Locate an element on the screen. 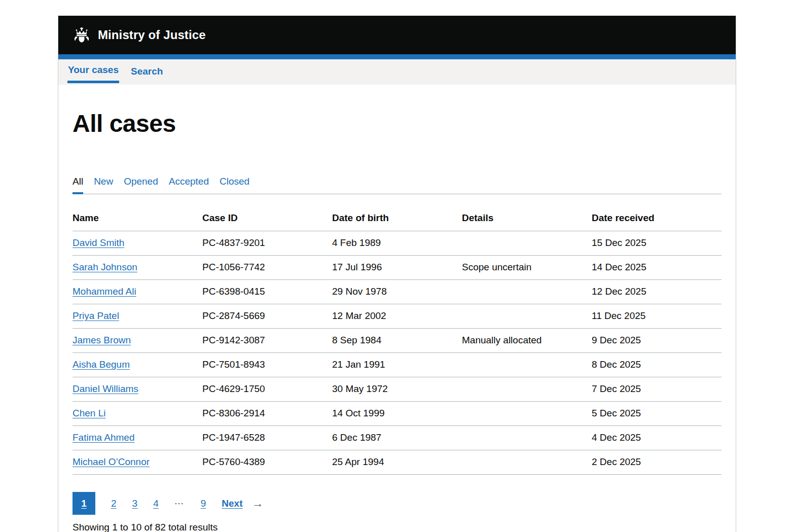  case-id-cell: PC-7501-8943 is located at coordinates (267, 365).